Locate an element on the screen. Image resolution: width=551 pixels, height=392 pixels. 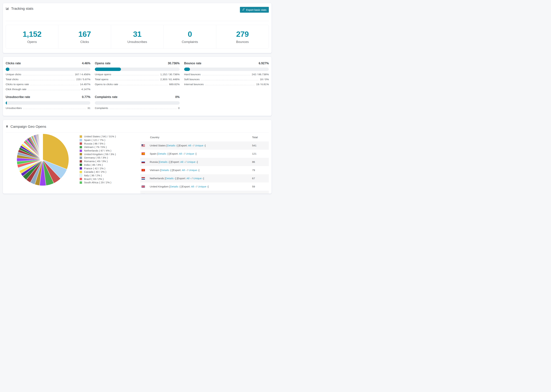
legend-item-brazil: Brazil ( 33 / 2% ) is located at coordinates (110, 179).